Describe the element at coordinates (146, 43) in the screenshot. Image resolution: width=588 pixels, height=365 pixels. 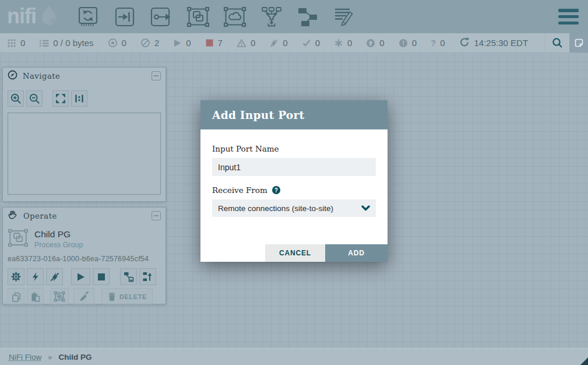
I see `not-transmitting-icon` at that location.